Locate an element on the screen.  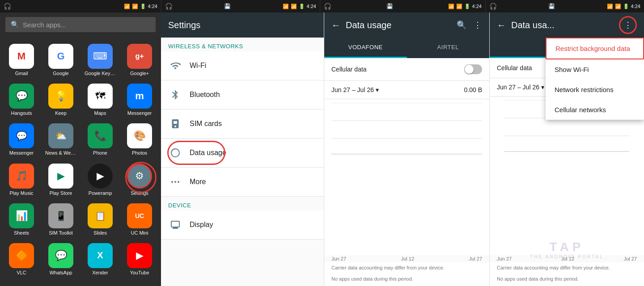
status-icons-left: 📶 📶 🔋 4:24 is located at coordinates (140, 6).